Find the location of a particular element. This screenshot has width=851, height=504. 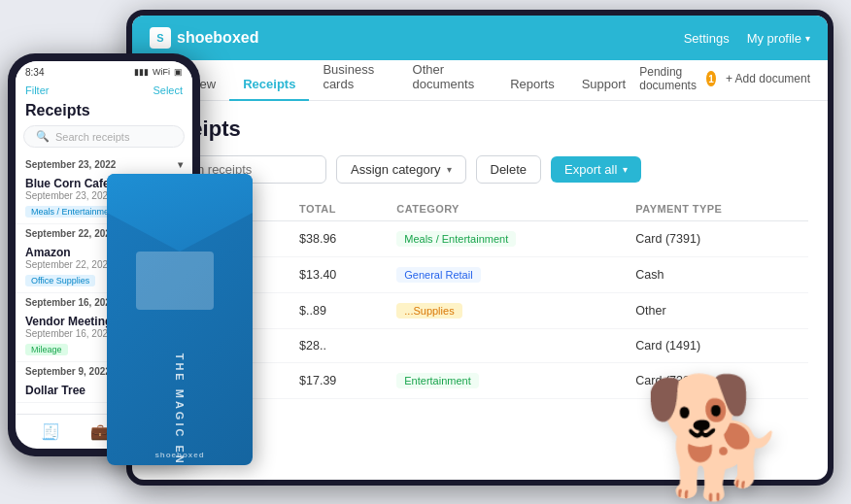

phone-filter-button: Filter is located at coordinates (37, 90).